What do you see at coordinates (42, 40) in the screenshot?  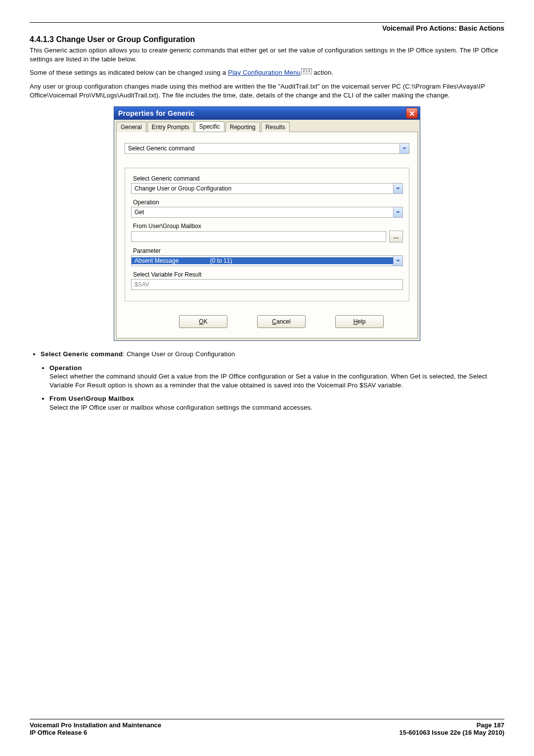 I see `section-number: 4.4.1.3` at bounding box center [42, 40].